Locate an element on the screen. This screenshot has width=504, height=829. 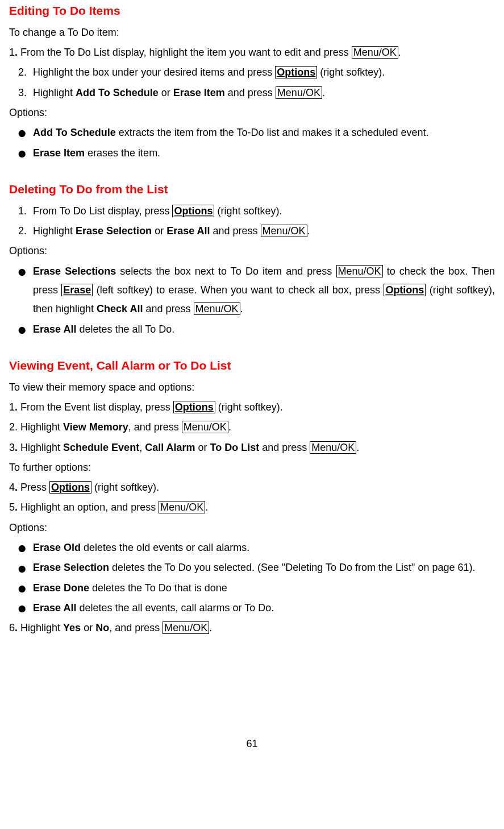
bold-erase-all: Erase All is located at coordinates (188, 231).